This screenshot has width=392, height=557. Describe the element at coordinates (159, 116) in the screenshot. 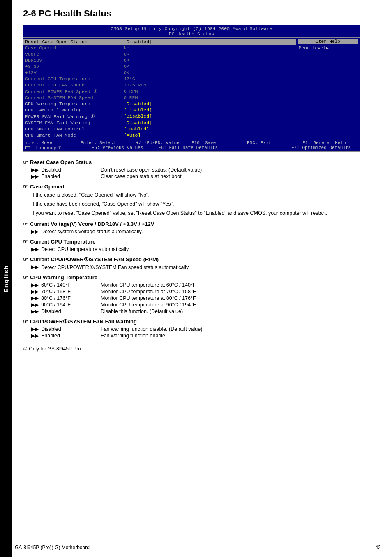

I see `bios-row: POWER FAN Fail Warning ①[Disabled]` at that location.